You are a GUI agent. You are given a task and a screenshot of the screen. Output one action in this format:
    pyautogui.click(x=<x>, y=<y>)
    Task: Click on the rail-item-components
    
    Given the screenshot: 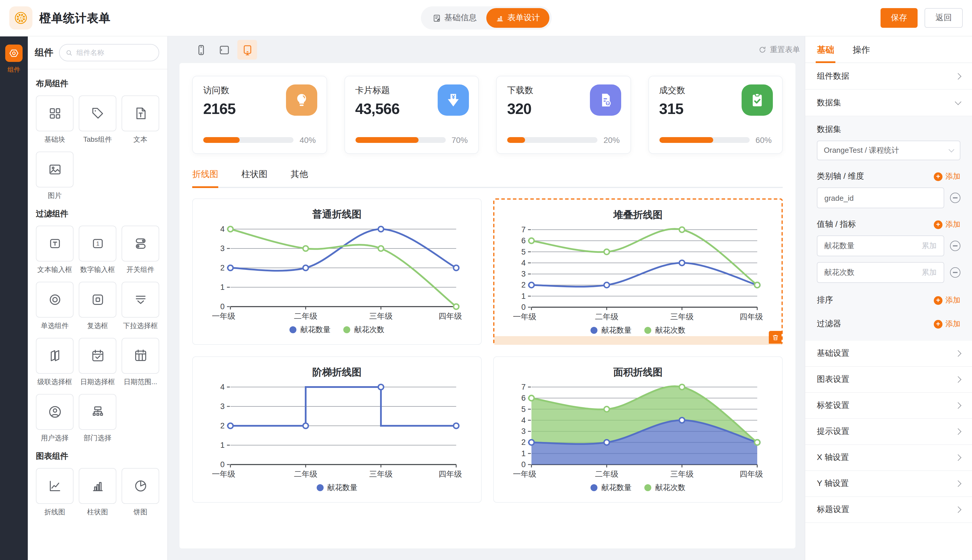 What is the action you would take?
    pyautogui.click(x=14, y=53)
    